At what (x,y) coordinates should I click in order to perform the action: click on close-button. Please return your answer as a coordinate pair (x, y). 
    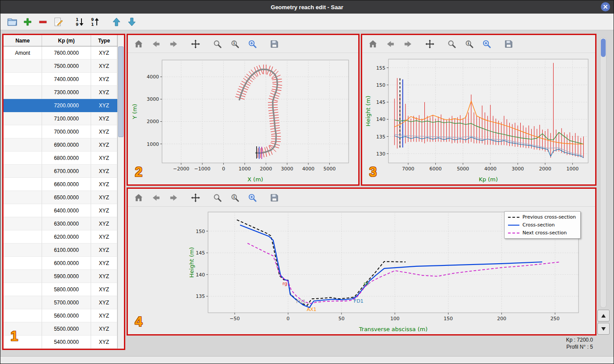
    Looking at the image, I should click on (605, 7).